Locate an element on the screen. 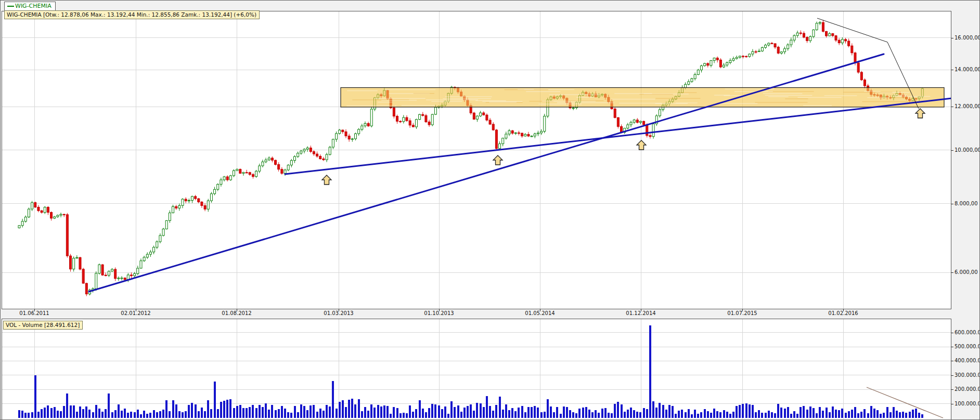 The height and width of the screenshot is (420, 980). volume-y-axis-label: 500.000.000 is located at coordinates (968, 346).